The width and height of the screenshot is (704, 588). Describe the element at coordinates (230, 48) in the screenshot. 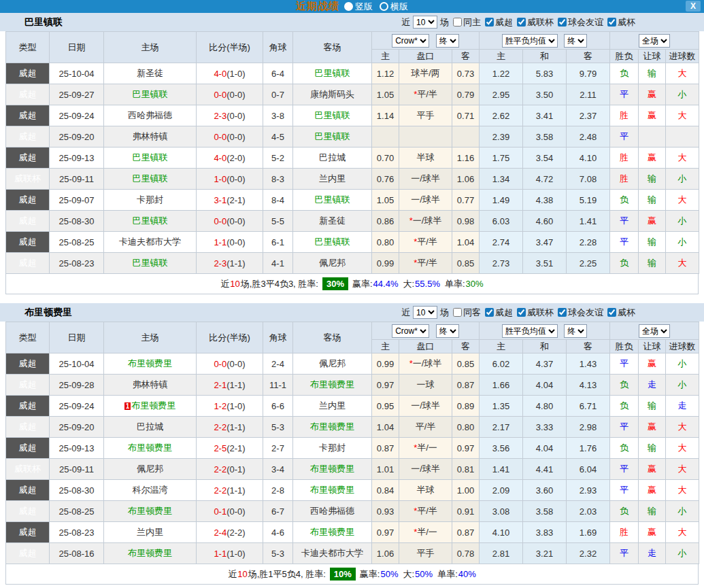

I see `col-score: 比分(半场)` at that location.